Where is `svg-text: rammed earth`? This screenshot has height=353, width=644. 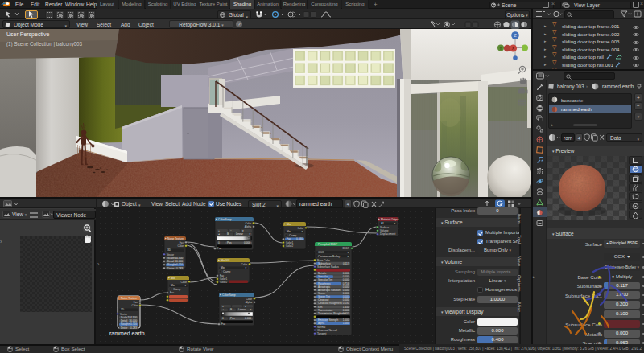 svg-text: rammed earth is located at coordinates (127, 333).